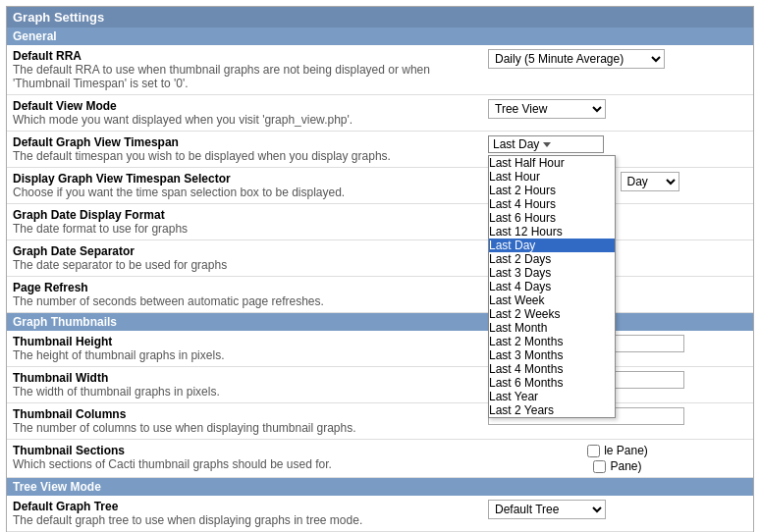  What do you see at coordinates (380, 422) in the screenshot?
I see `thumbnail-columns-row: Thumbnail Columns The number of columns …` at bounding box center [380, 422].